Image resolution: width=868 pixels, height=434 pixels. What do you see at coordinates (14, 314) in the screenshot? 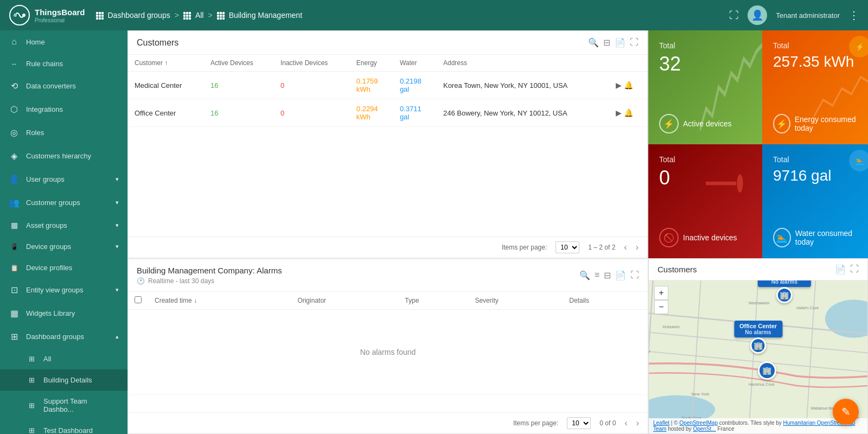
I see `widgets-library-icon: ▦` at bounding box center [14, 314].